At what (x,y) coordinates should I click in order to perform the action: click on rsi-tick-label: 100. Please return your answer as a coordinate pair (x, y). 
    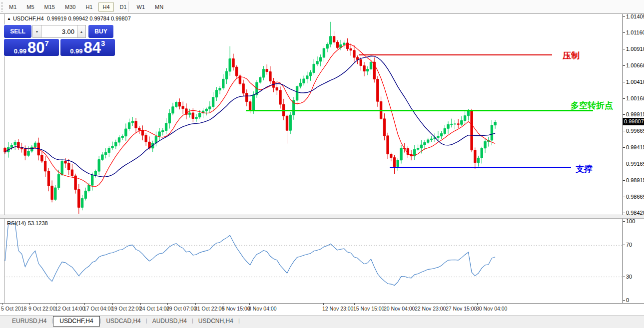
    Looking at the image, I should click on (631, 221).